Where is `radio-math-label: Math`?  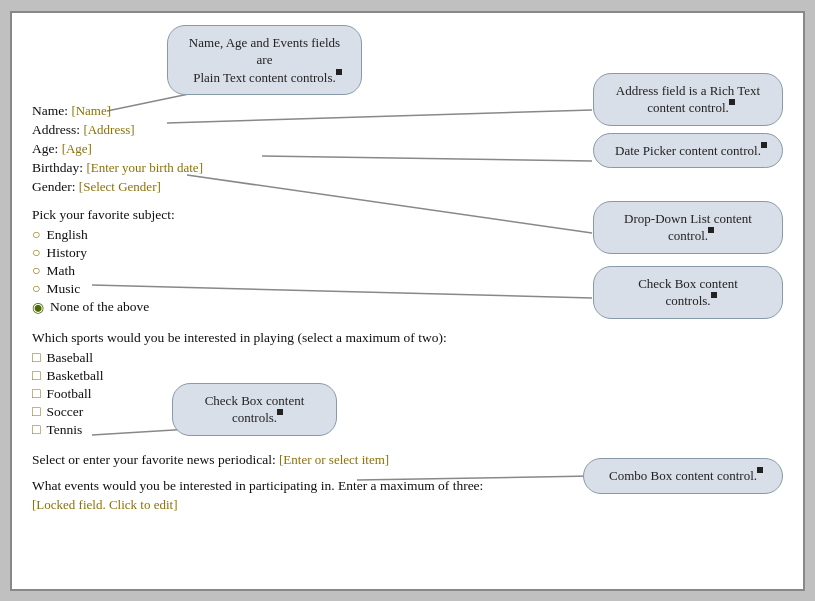 radio-math-label: Math is located at coordinates (60, 271).